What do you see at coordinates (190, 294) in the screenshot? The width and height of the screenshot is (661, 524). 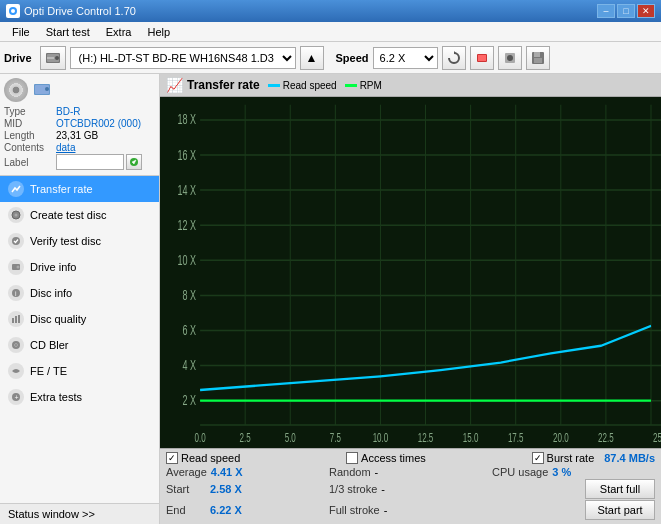 I see `svg-text: 8 X` at bounding box center [190, 294].